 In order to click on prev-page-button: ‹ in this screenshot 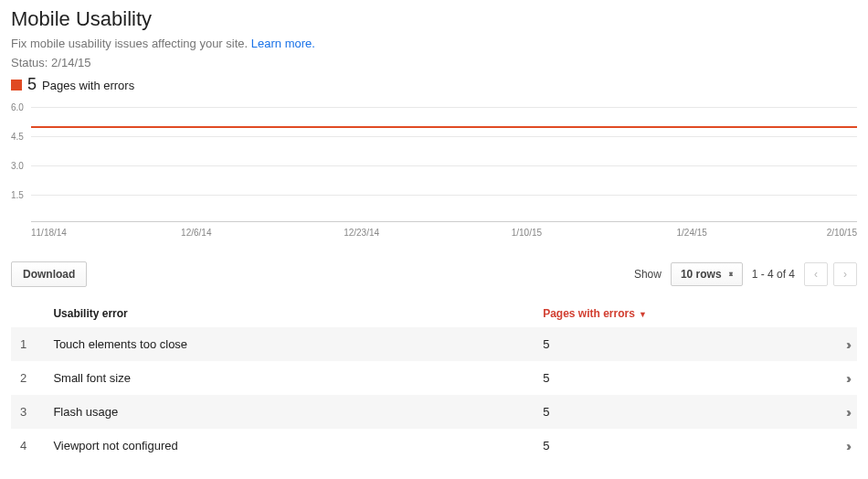, I will do `click(816, 274)`.